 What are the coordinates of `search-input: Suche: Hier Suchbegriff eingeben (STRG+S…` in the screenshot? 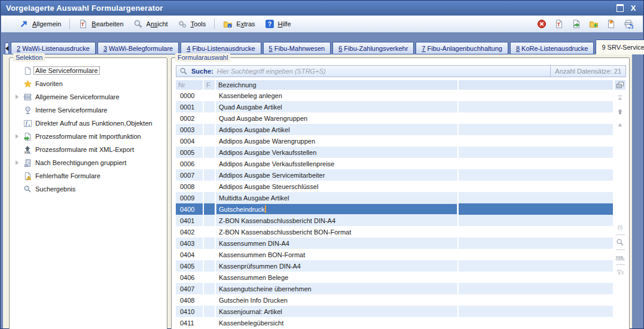 It's located at (401, 71).